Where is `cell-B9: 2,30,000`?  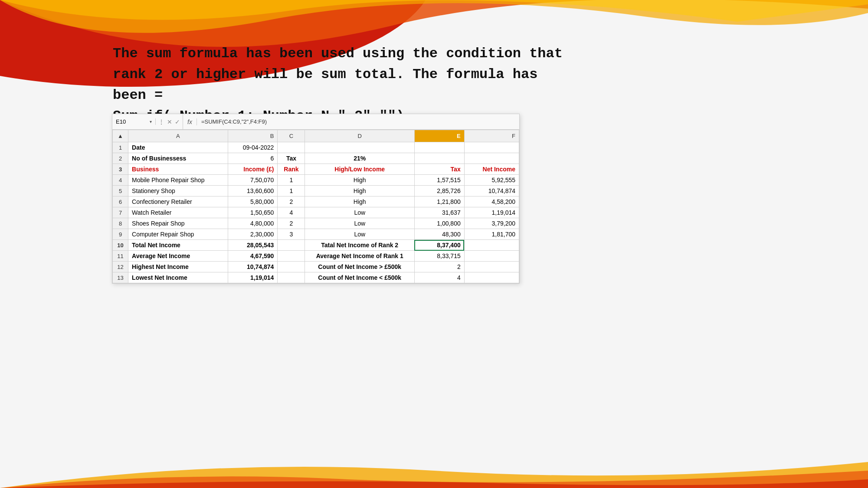
cell-B9: 2,30,000 is located at coordinates (252, 234).